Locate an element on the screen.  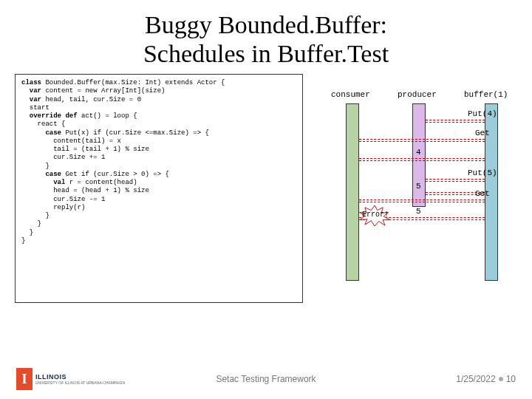
code: tail = (tail + 1) % size is located at coordinates (86, 149).